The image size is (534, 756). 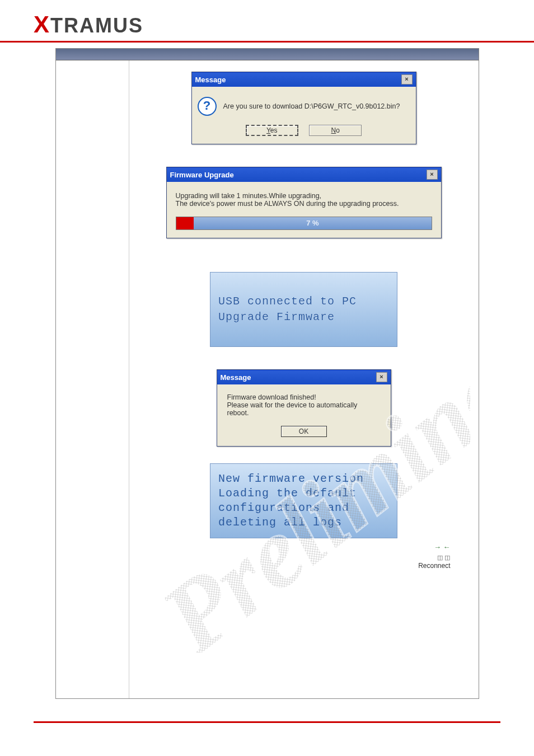 What do you see at coordinates (303, 494) in the screenshot?
I see `lcd2-line2: Loading the default` at bounding box center [303, 494].